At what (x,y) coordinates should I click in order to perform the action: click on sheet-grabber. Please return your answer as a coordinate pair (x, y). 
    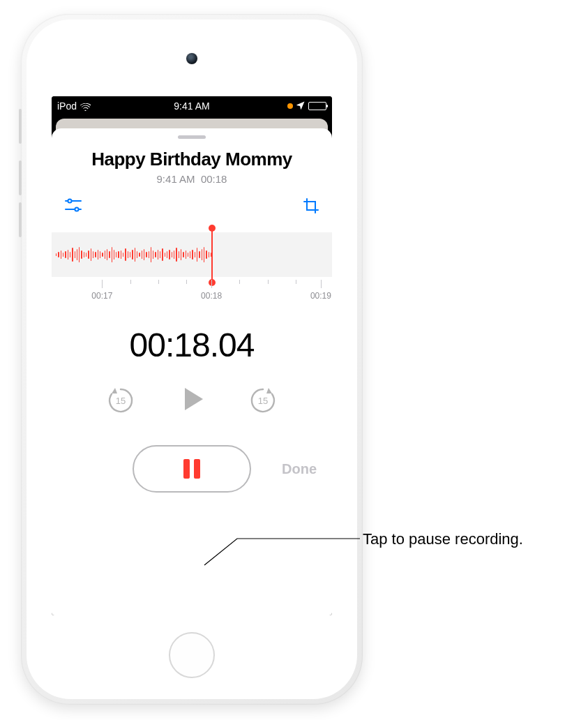
    Looking at the image, I should click on (192, 137).